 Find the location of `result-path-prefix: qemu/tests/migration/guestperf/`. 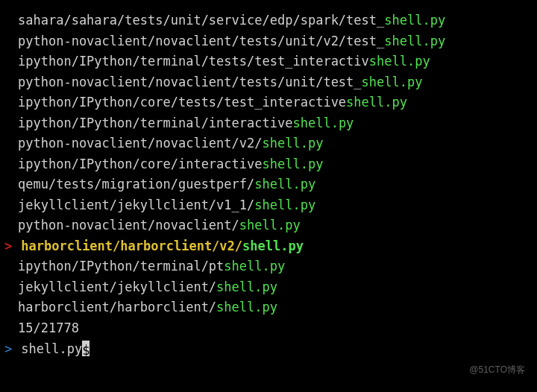

result-path-prefix: qemu/tests/migration/guestperf/ is located at coordinates (136, 184).